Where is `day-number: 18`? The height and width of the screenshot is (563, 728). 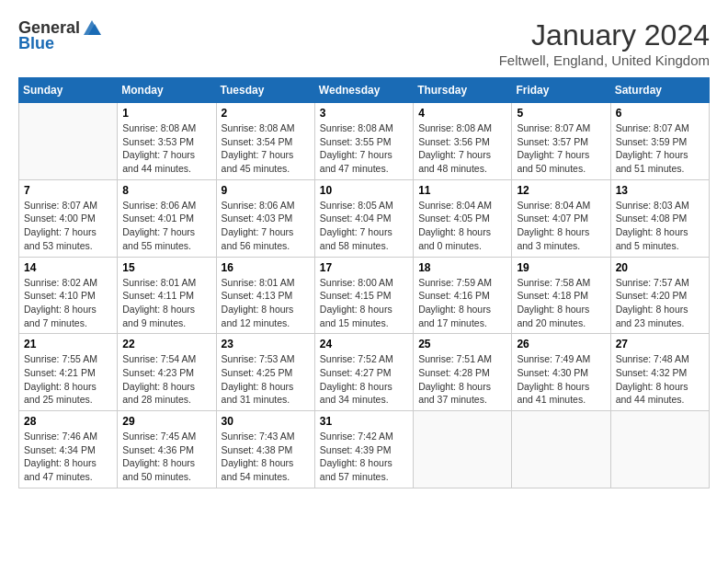 day-number: 18 is located at coordinates (462, 268).